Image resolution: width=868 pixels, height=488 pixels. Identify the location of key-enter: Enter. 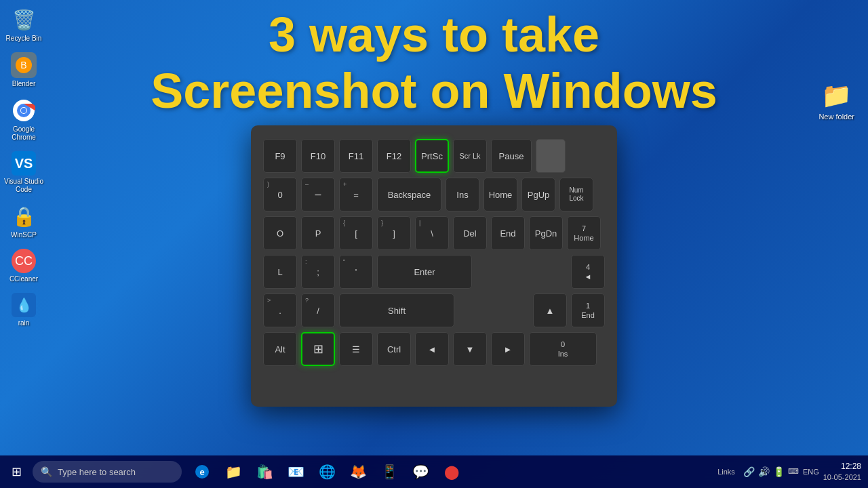
(425, 272).